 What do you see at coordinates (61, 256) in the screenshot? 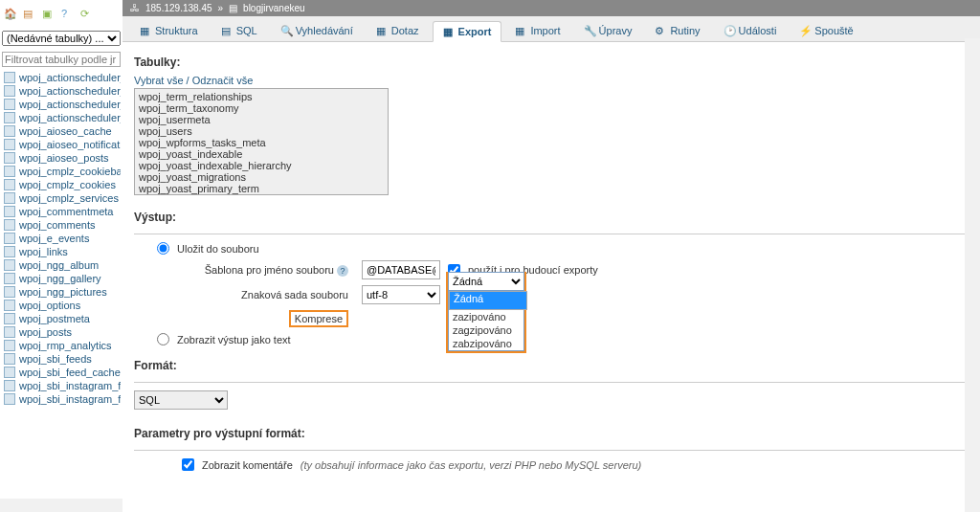
I see `sidebar: 🏠 ▤ ▣ ? ⟳ (Nedávné tabulky) ... wpoj_act…` at bounding box center [61, 256].